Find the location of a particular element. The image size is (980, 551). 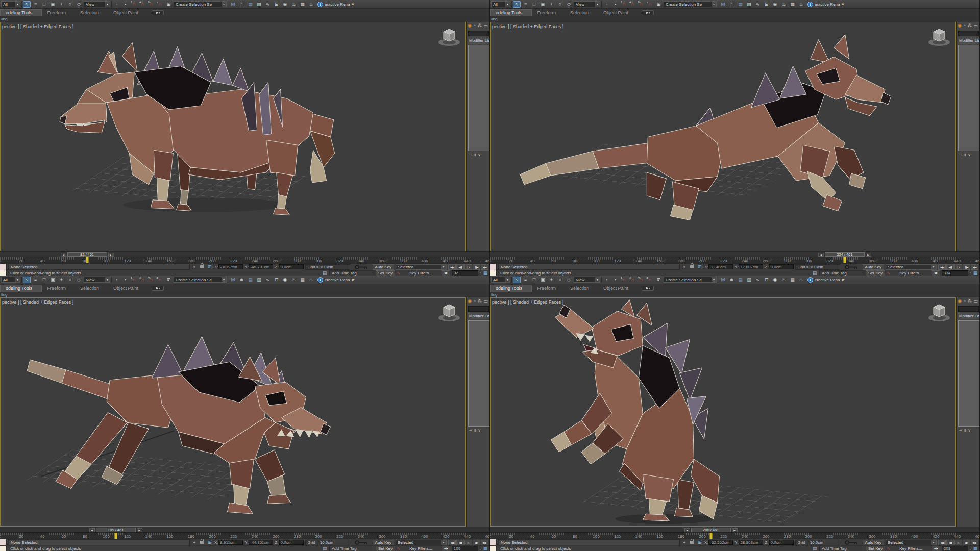

time-slider-handle: 208 / 461 is located at coordinates (711, 530).